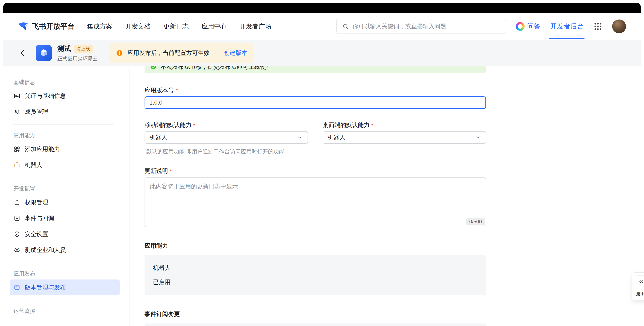 The height and width of the screenshot is (326, 644). What do you see at coordinates (528, 26) in the screenshot?
I see `qa-link: 问答` at bounding box center [528, 26].